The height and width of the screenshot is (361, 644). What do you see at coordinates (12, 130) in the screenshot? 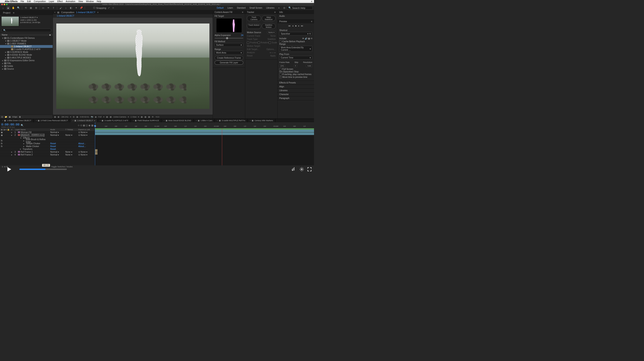
I see `col-num: #` at bounding box center [12, 130].